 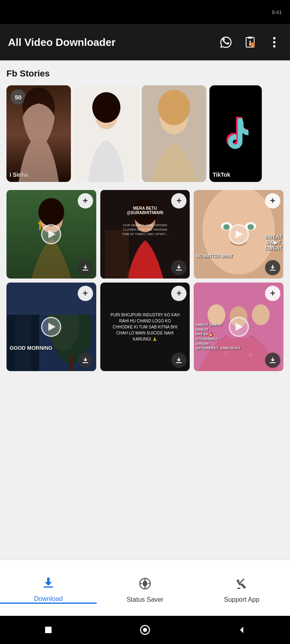 I want to click on support-app-nav-icon, so click(x=242, y=585).